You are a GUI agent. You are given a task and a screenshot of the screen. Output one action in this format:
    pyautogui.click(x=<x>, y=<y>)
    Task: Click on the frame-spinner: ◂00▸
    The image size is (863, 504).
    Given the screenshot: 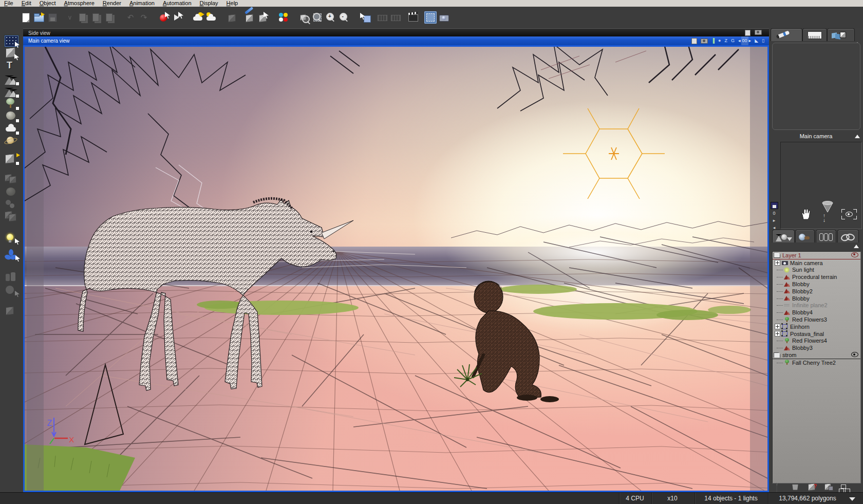 What is the action you would take?
    pyautogui.click(x=745, y=41)
    